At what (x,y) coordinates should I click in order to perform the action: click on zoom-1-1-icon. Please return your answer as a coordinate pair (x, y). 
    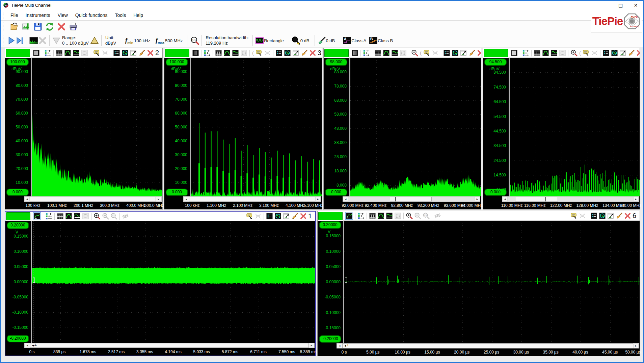
    Looking at the image, I should click on (195, 41).